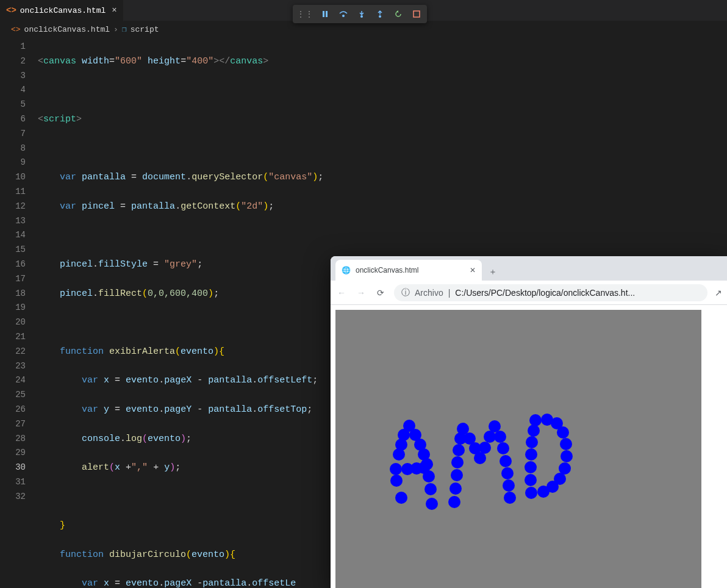 The image size is (727, 588). What do you see at coordinates (493, 272) in the screenshot?
I see `new-tab-button: ＋` at bounding box center [493, 272].